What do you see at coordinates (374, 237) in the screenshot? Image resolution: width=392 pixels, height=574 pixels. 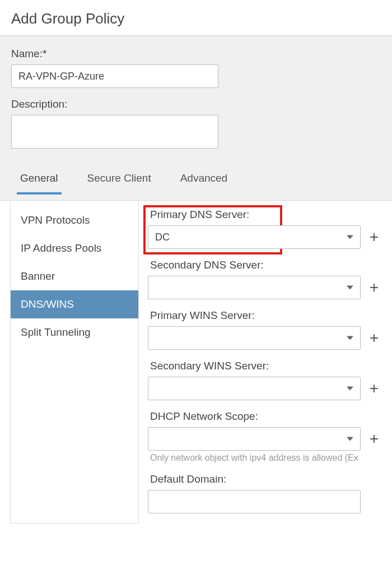 I see `primary-dns-add-button: +` at bounding box center [374, 237].